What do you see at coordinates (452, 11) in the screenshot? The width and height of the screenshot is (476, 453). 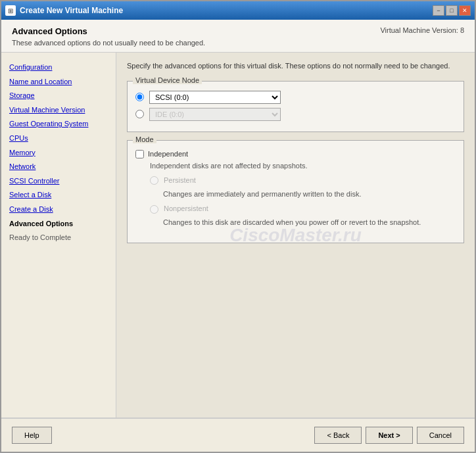 I see `maximize-button: □` at bounding box center [452, 11].